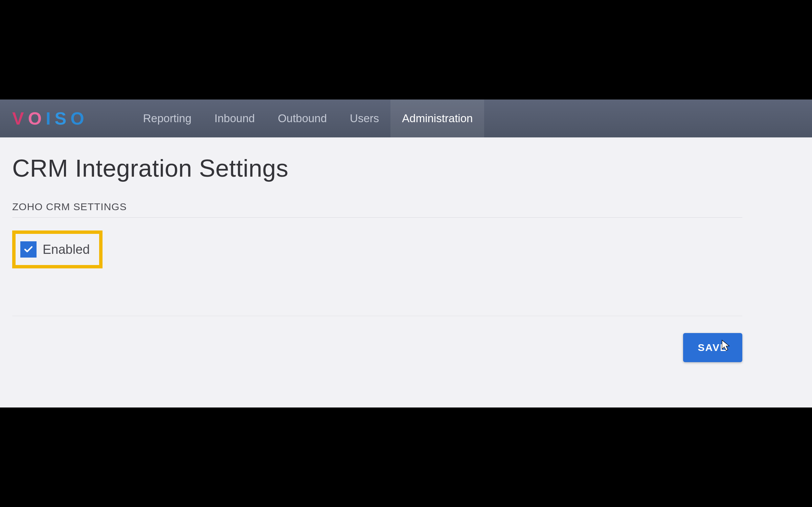 The image size is (812, 507). Describe the element at coordinates (302, 118) in the screenshot. I see `nav-item-outbound: Outbound` at that location.